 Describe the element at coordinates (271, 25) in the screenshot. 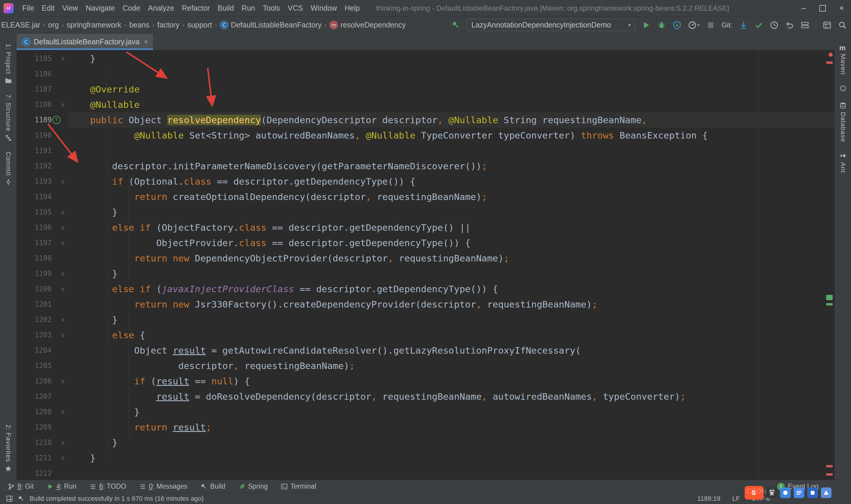

I see `breadcrumb-defaultlistablebeanfactory: CDefaultListableBeanFactory` at that location.